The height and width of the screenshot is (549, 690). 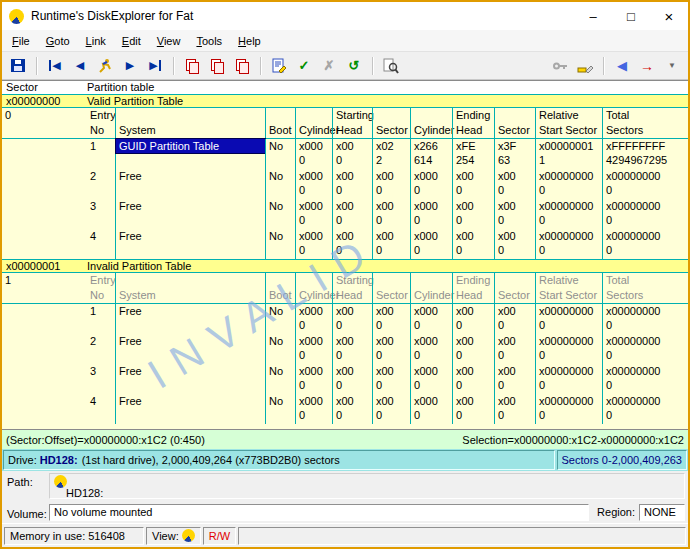 I want to click on go-button, so click(x=105, y=66).